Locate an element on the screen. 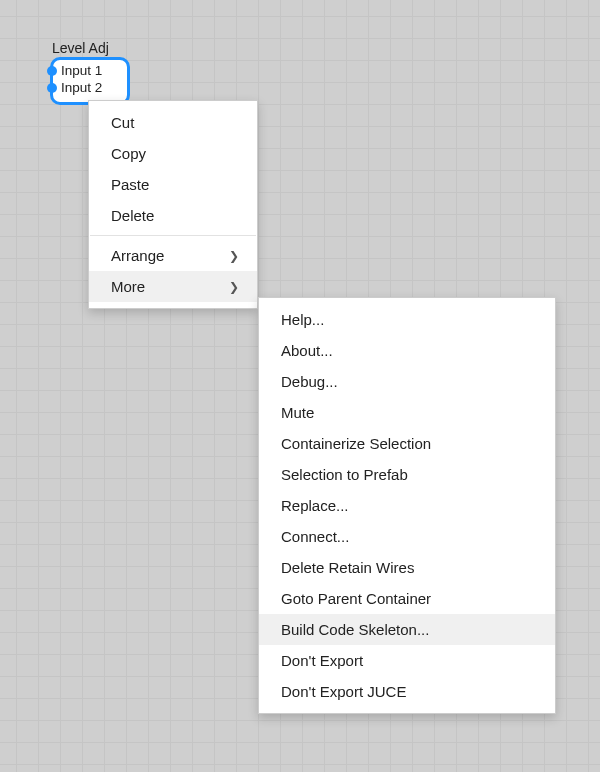  menu-item-containerize-selection: Containerize Selection is located at coordinates (407, 444).